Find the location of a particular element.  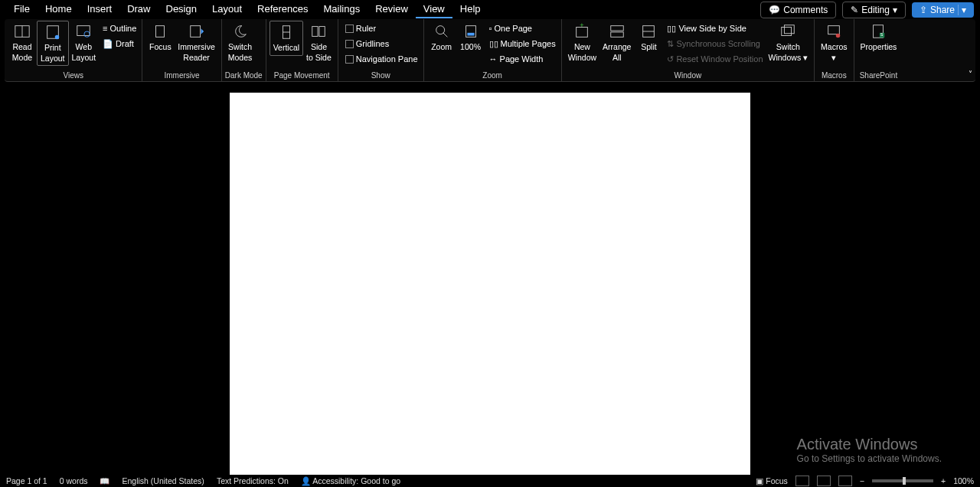

read-mode-button: ReadMode is located at coordinates (22, 43).